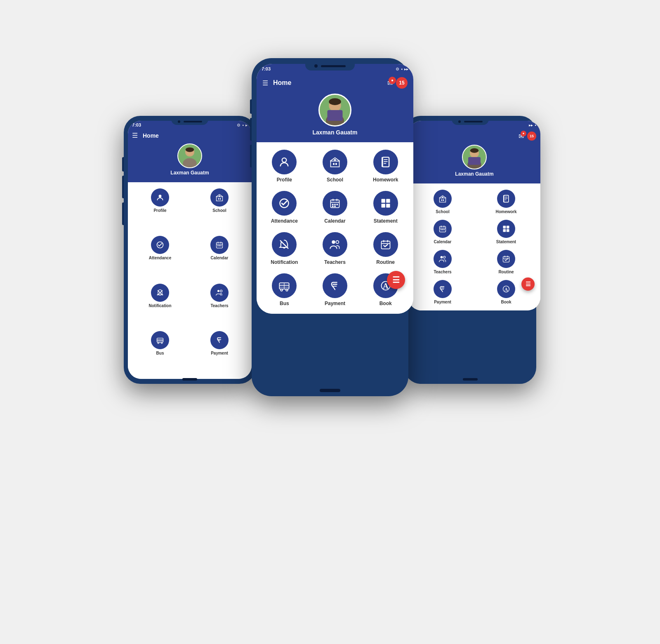 Image resolution: width=660 pixels, height=644 pixels. Describe the element at coordinates (335, 110) in the screenshot. I see `avatar-center` at that location.